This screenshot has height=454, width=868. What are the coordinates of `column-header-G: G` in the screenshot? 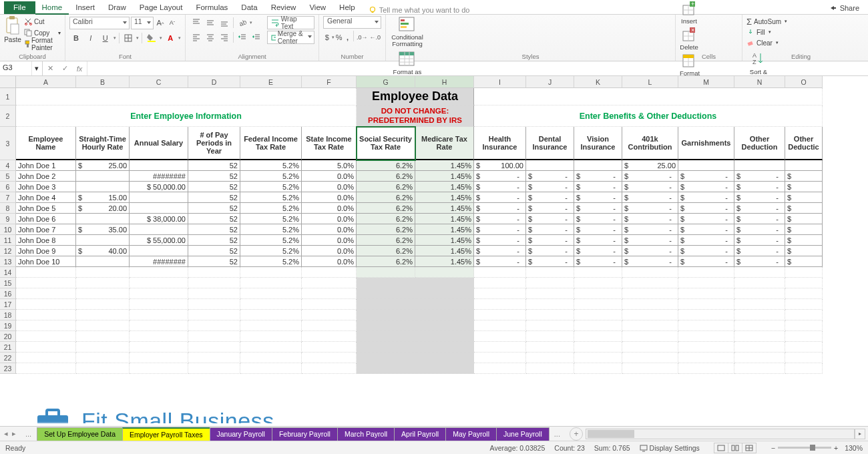 It's located at (386, 82).